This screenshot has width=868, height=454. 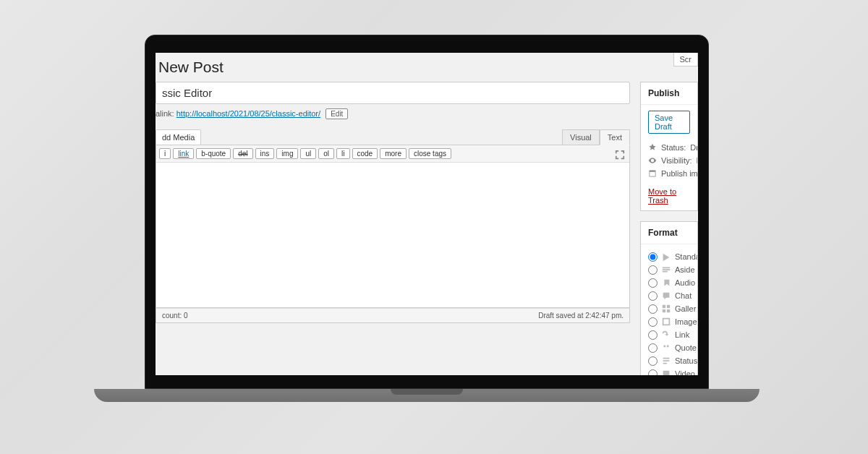 What do you see at coordinates (430, 153) in the screenshot?
I see `toolbar-btn-closetags: close tags` at bounding box center [430, 153].